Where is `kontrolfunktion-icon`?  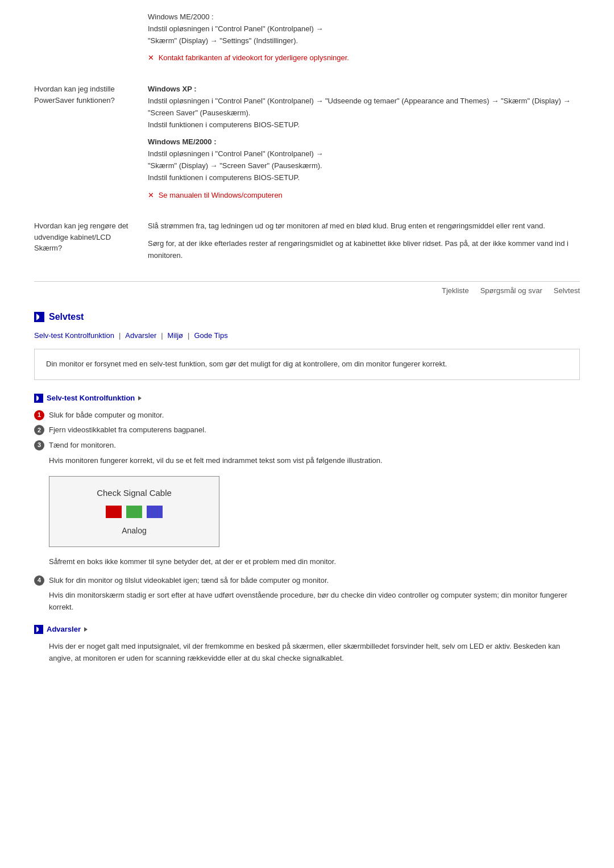 kontrolfunktion-icon is located at coordinates (39, 398).